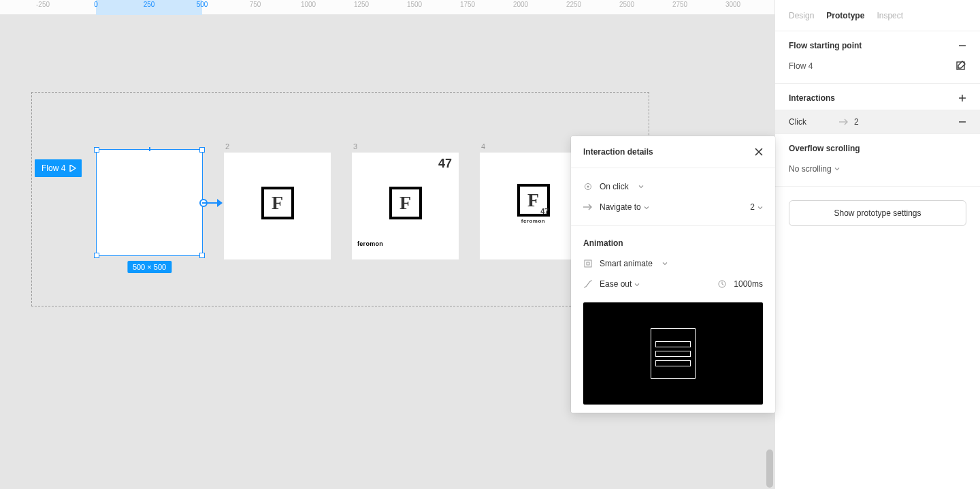 The height and width of the screenshot is (489, 980). What do you see at coordinates (43, 7) in the screenshot?
I see `ruler-tick: -250` at bounding box center [43, 7].